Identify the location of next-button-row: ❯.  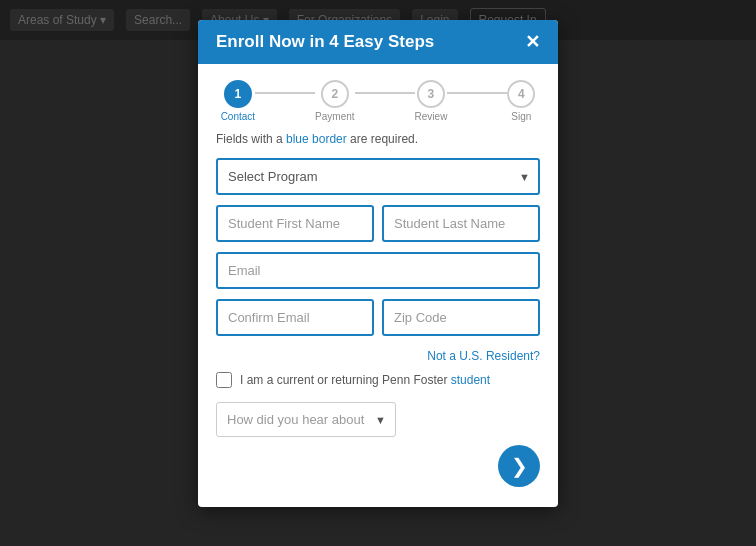
(378, 466).